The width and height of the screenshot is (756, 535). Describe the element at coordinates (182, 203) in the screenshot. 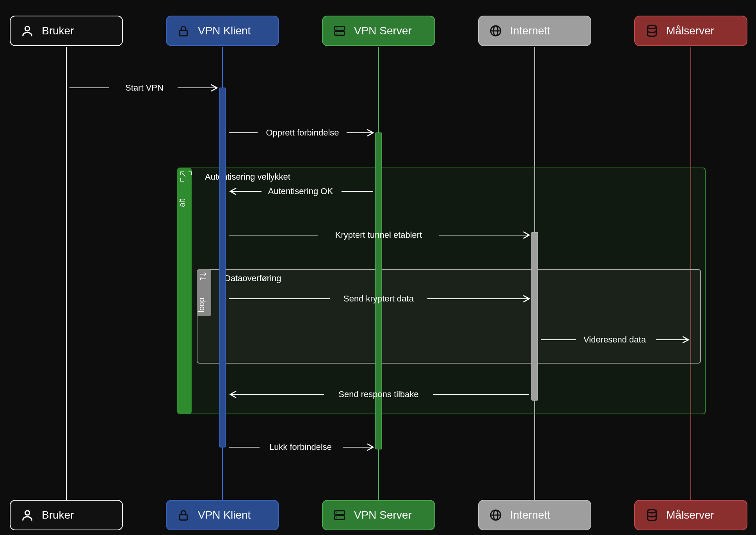

I see `alt-tag: alt` at that location.